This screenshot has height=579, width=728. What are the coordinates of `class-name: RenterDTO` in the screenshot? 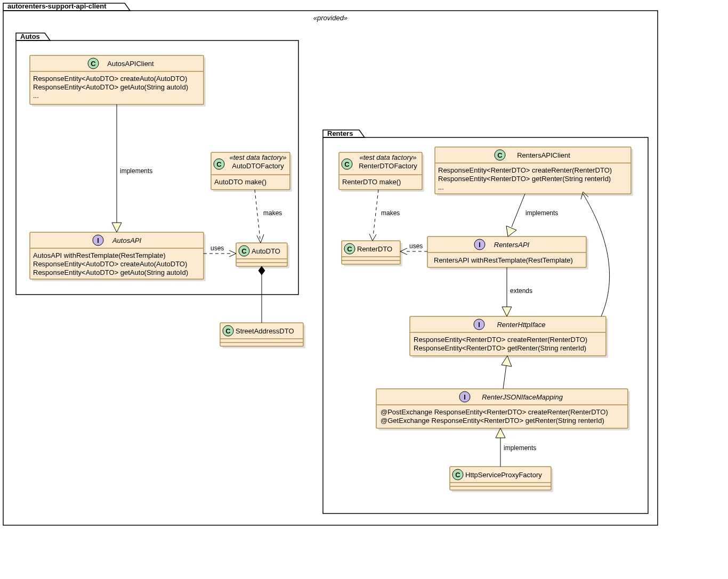 It's located at (375, 249).